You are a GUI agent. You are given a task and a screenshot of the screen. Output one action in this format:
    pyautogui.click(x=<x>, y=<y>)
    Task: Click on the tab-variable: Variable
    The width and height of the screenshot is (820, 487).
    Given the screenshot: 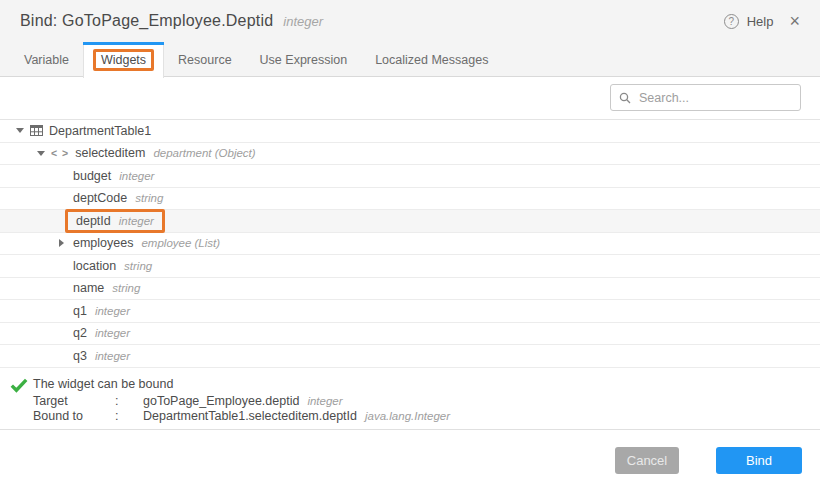 What is the action you would take?
    pyautogui.click(x=46, y=60)
    